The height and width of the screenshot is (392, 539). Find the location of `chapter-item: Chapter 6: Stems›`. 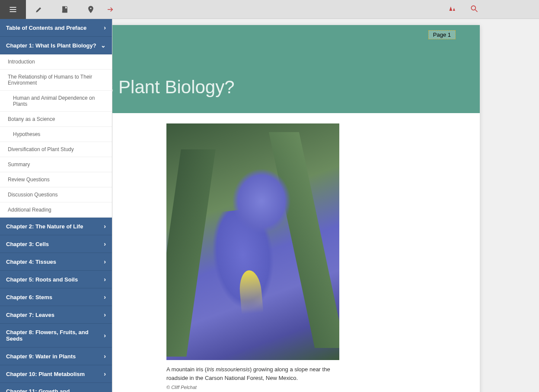

chapter-item: Chapter 6: Stems› is located at coordinates (56, 297).